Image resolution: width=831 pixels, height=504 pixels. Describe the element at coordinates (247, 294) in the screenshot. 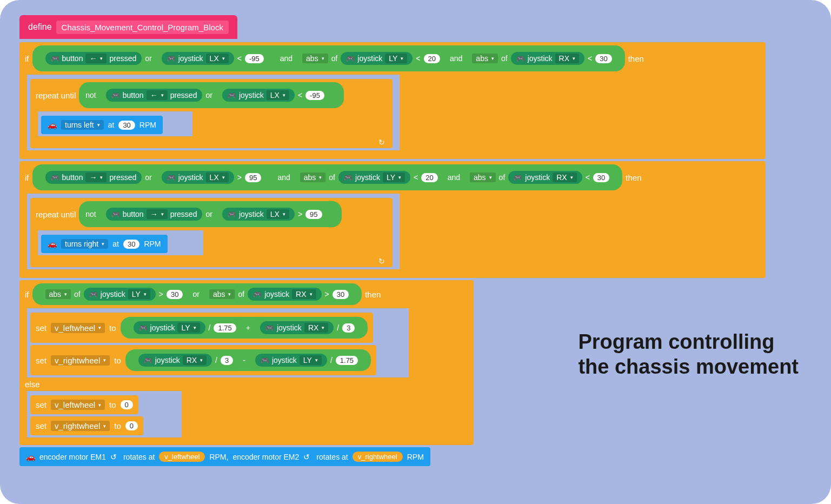

I see `if-joy-head: if abs of 🎮 joystick LY > 30 or` at that location.